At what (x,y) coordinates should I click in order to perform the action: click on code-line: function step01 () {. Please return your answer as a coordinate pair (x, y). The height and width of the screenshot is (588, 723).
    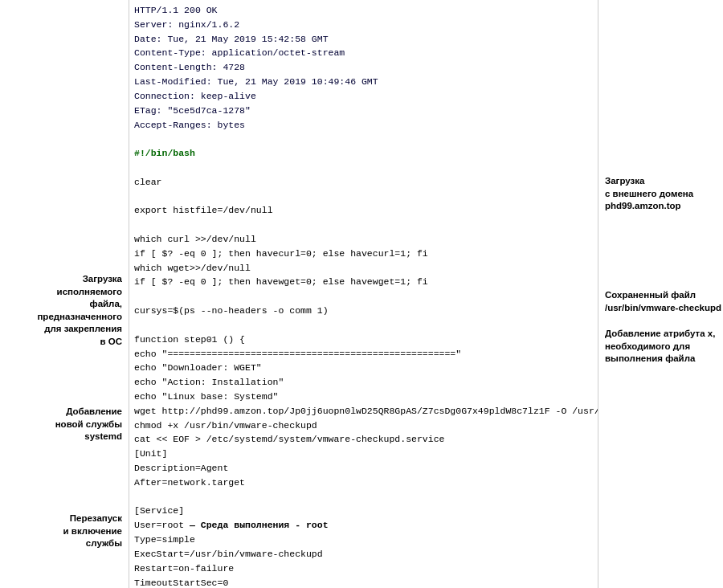
    Looking at the image, I should click on (363, 340).